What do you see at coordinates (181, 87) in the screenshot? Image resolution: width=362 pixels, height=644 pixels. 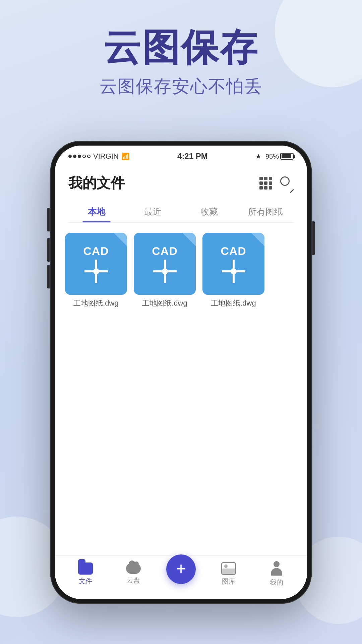 I see `hero-subtitle: 云图保存安心不怕丢` at bounding box center [181, 87].